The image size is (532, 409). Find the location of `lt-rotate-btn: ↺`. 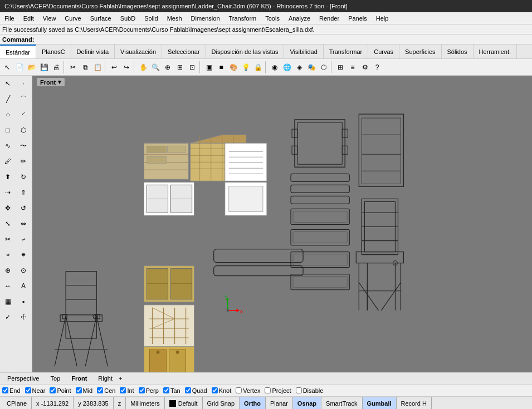

lt-rotate-btn: ↺ is located at coordinates (23, 208).